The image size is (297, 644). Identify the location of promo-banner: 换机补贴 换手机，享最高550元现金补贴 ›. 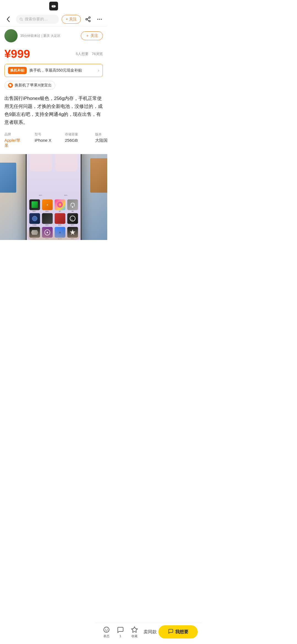
(54, 70).